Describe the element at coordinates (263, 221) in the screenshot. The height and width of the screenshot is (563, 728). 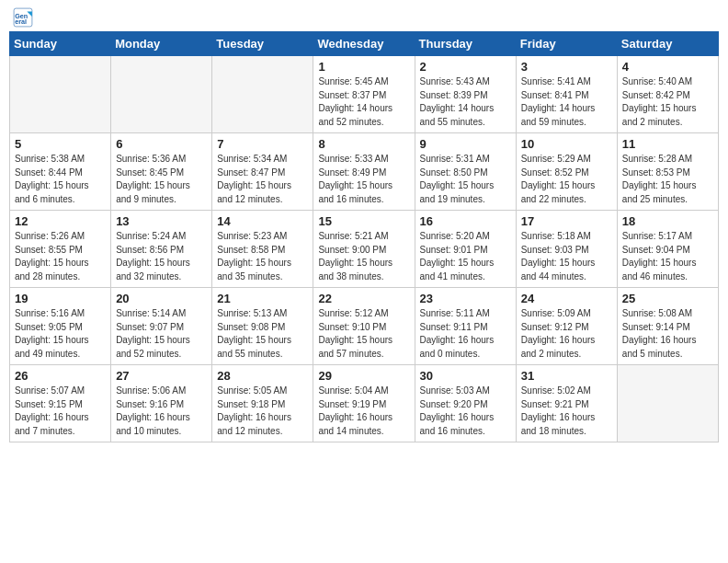
I see `day-number: 14` at that location.